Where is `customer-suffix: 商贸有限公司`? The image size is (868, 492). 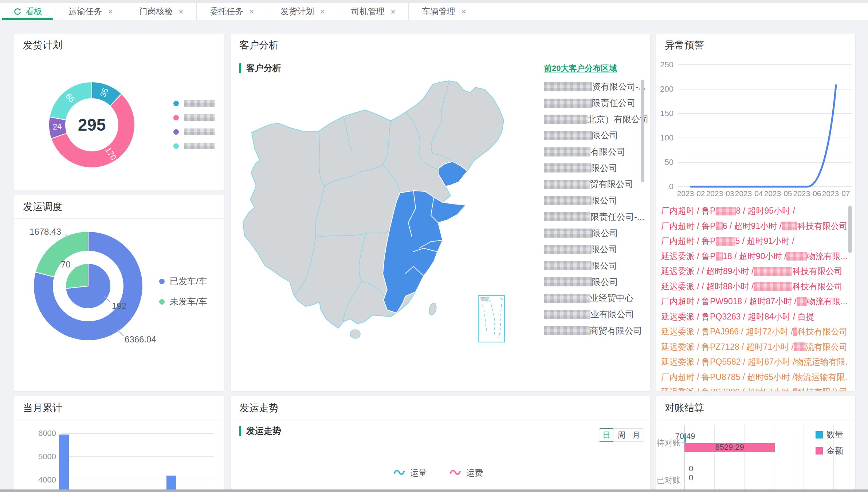
customer-suffix: 商贸有限公司 is located at coordinates (616, 331).